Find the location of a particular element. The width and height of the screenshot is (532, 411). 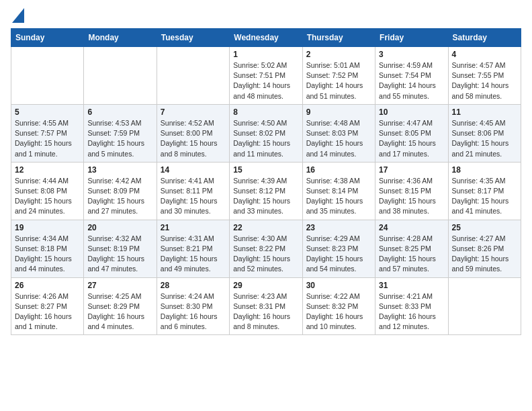

day-info: Sunrise: 5:01 AMSunset: 7:52 PMDaylight:… is located at coordinates (339, 81).